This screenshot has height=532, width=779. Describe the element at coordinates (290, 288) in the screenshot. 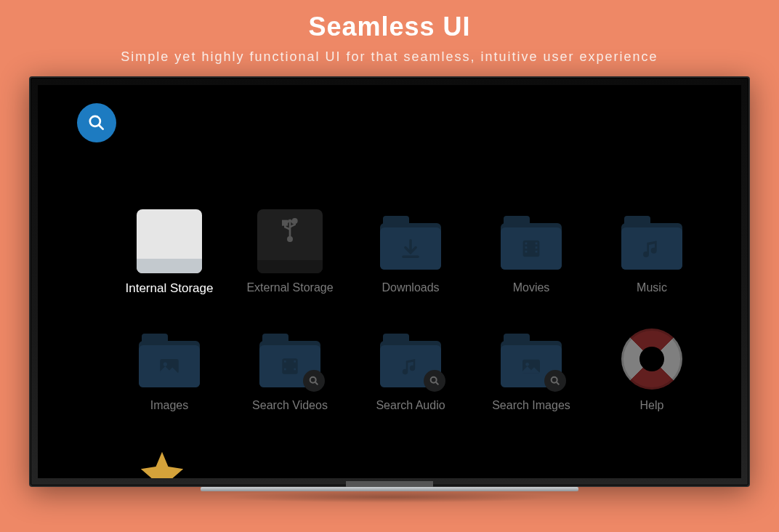

I see `tile-label: External Storage` at that location.